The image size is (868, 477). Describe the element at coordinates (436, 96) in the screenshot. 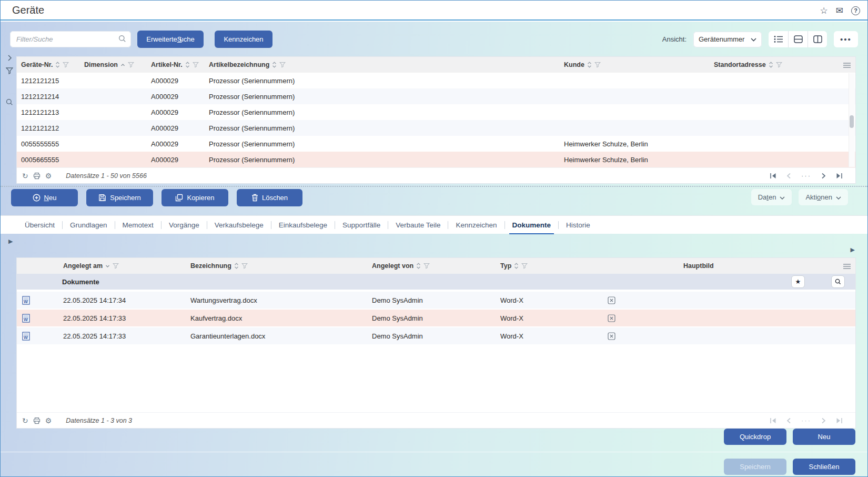

I see `device-row: 1212121214A000029Prozessor (Seriennummer…` at that location.